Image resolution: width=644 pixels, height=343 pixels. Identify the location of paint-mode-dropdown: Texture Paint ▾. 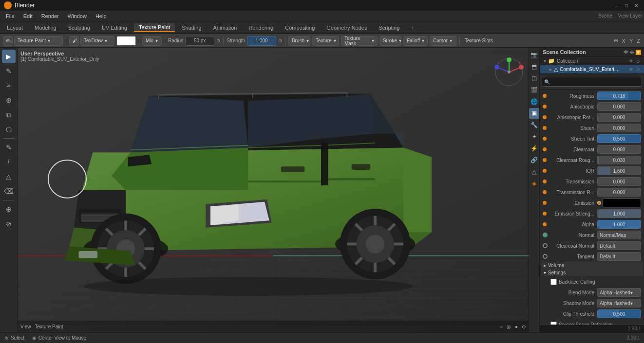
(38, 41).